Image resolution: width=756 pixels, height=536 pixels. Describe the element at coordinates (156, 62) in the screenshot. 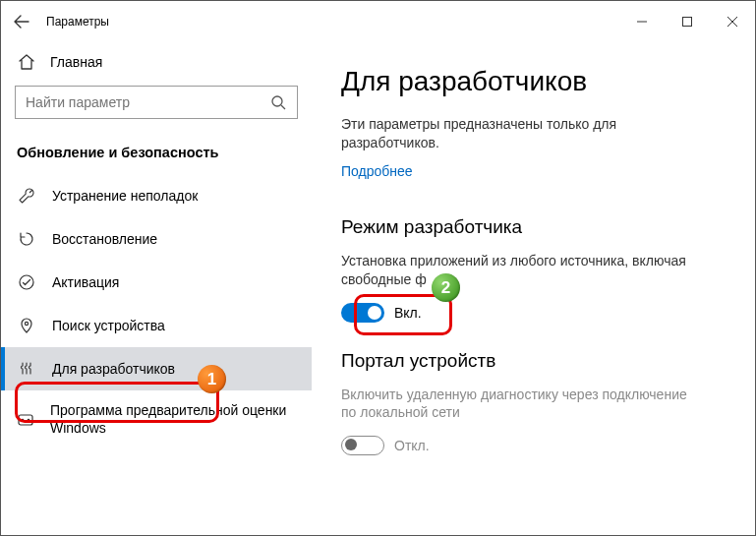

I see `nav-home: Главная` at that location.